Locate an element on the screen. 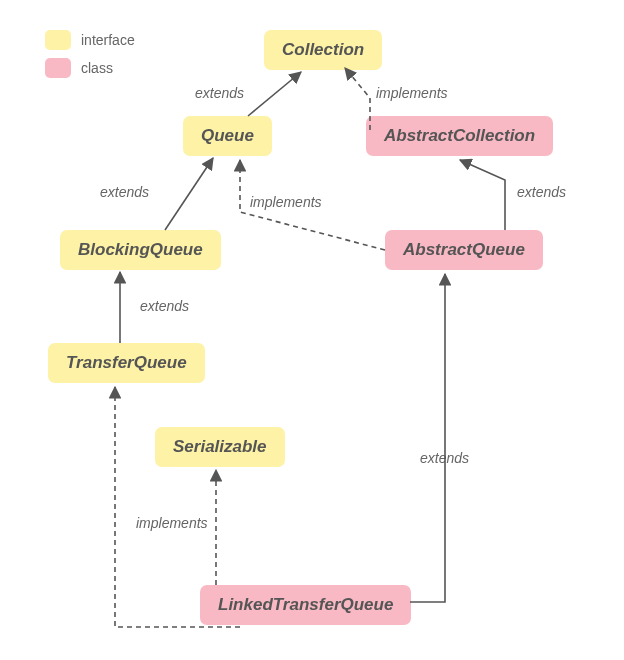 This screenshot has height=660, width=624. legend: interface class is located at coordinates (90, 58).